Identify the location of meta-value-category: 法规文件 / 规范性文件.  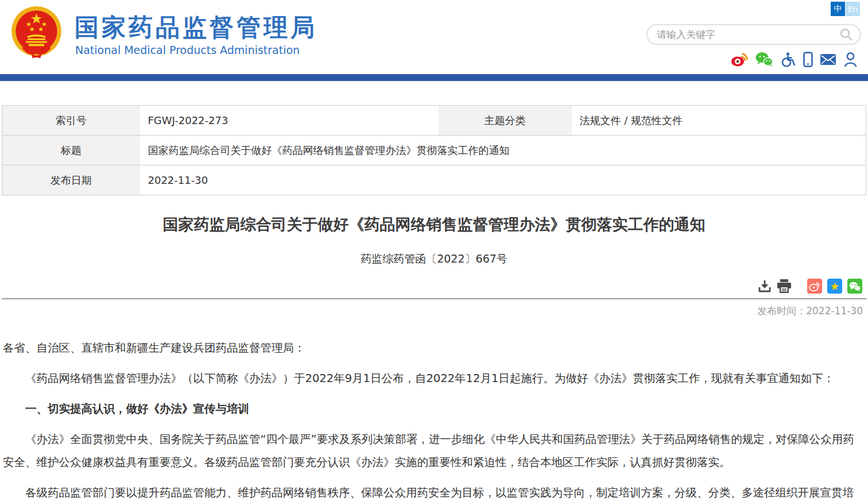
(719, 121).